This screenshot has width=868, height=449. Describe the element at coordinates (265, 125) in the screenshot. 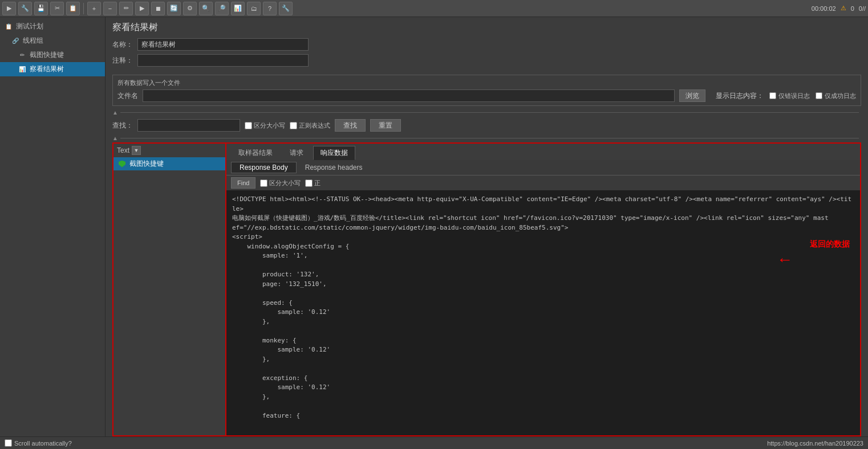

I see `case-sensitive-option: 区分大小写` at that location.